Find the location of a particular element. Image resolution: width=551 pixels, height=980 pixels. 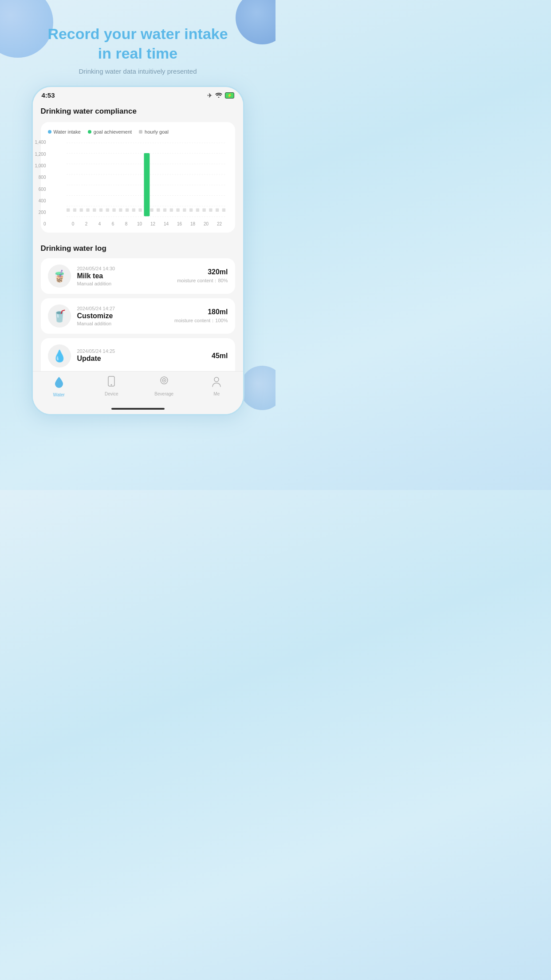

wifi-icon is located at coordinates (219, 95).